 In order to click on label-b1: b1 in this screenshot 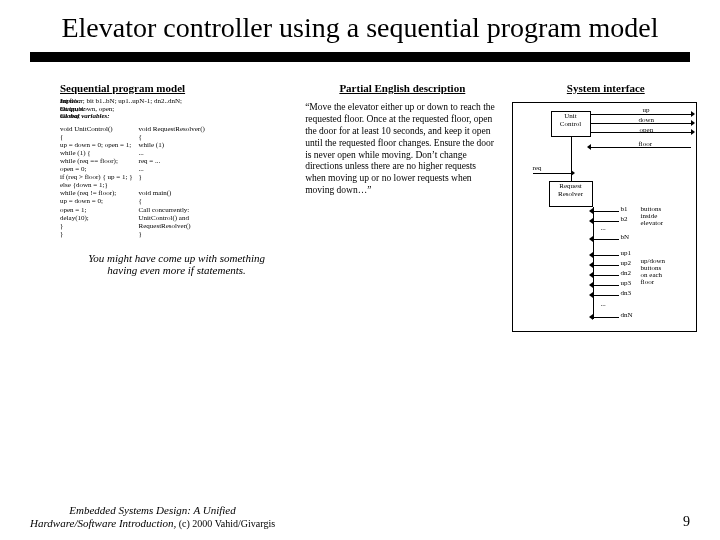, I will do `click(624, 210)`.